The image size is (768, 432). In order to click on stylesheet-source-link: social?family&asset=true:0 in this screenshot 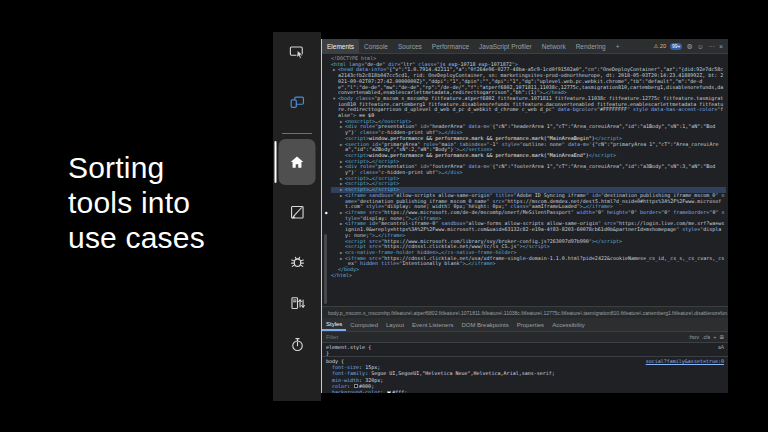, I will do `click(685, 361)`.